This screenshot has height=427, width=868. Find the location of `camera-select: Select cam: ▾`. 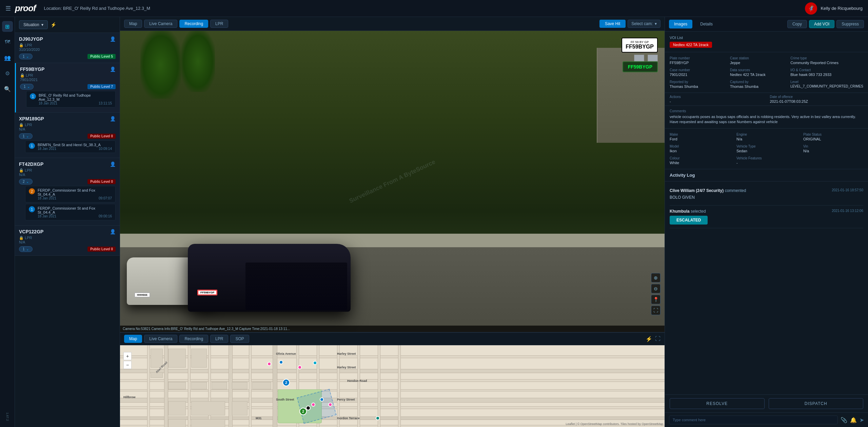

camera-select: Select cam: ▾ is located at coordinates (644, 24).